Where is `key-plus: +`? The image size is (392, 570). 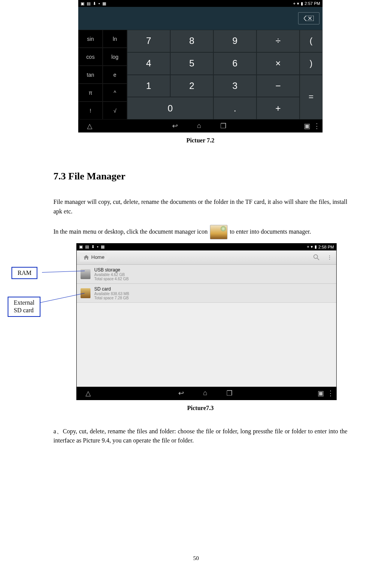
key-plus: + is located at coordinates (278, 108).